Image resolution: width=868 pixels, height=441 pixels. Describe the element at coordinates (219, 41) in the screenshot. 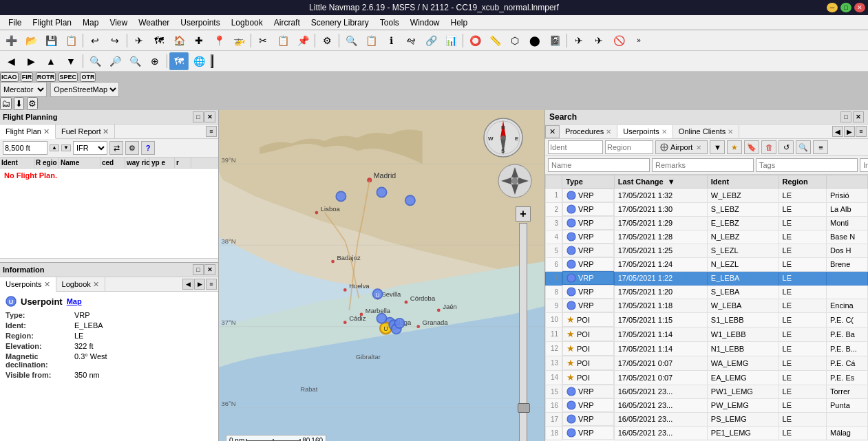

I see `tb-waypoint-btn: 📍` at that location.